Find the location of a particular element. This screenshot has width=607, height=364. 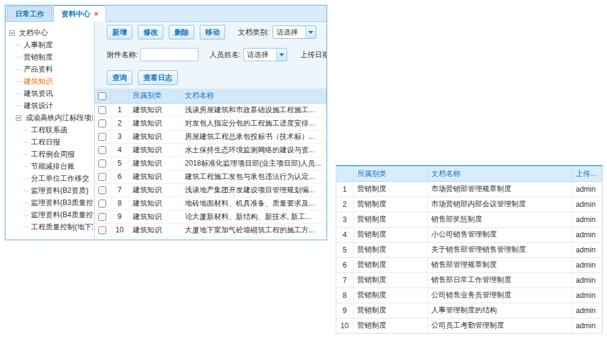

table-row: 6 营销制度 销售部管理规章制度 admin is located at coordinates (469, 265).